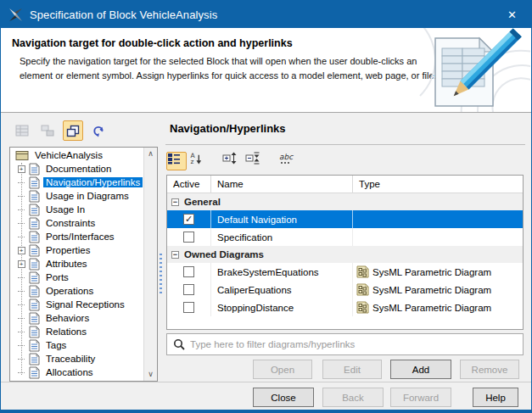 This screenshot has height=413, width=532. What do you see at coordinates (76, 277) in the screenshot?
I see `tree-item-ports: Ports` at bounding box center [76, 277].